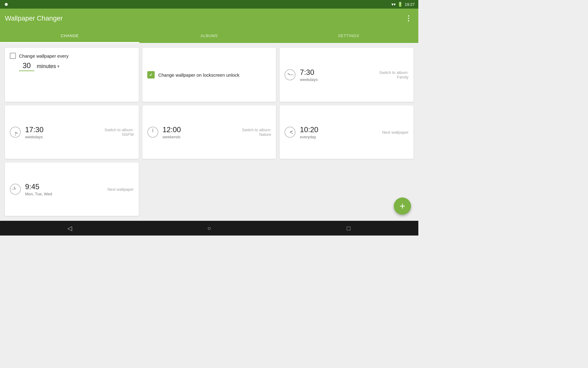  Describe the element at coordinates (347, 132) in the screenshot. I see `card-schedule-3: 10:20 everyday Next wallpaper` at that location.